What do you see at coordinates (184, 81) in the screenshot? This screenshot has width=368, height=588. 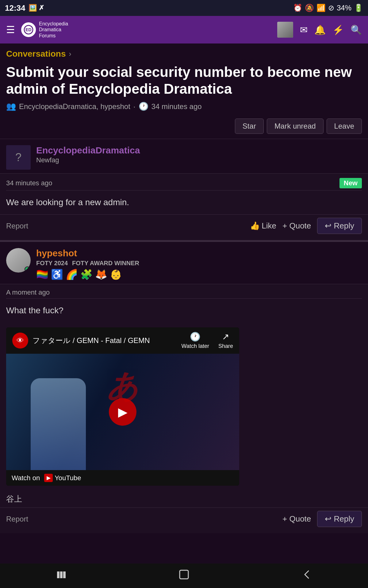 I see `thread-title: Submit your social security number to be…` at bounding box center [184, 81].